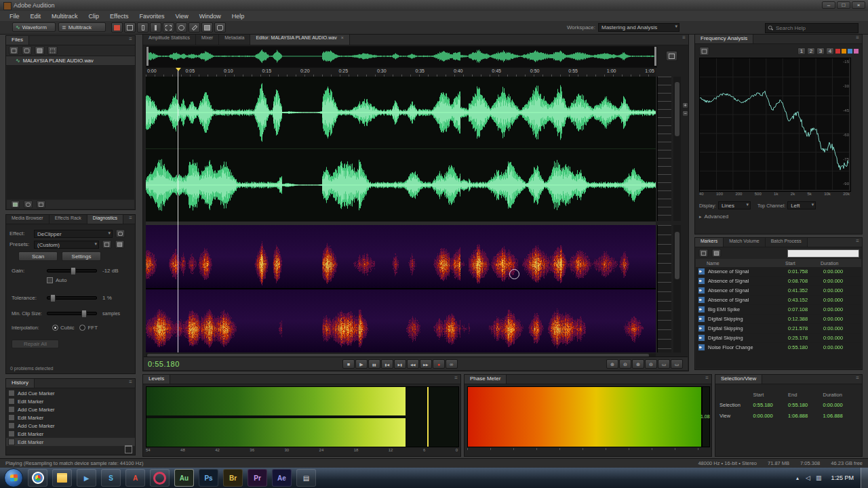 Image resolution: width=868 pixels, height=488 pixels. What do you see at coordinates (83, 328) in the screenshot?
I see `fft-radio` at bounding box center [83, 328].